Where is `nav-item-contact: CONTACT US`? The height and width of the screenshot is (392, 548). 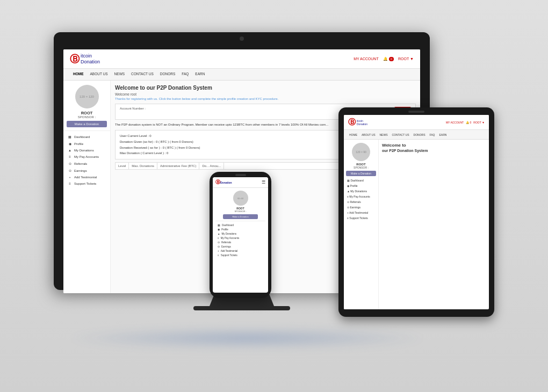
nav-item-contact: CONTACT US is located at coordinates (142, 74).